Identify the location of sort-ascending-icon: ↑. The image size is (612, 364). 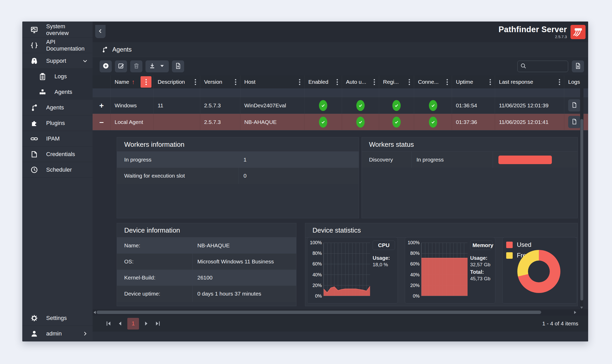
(133, 82).